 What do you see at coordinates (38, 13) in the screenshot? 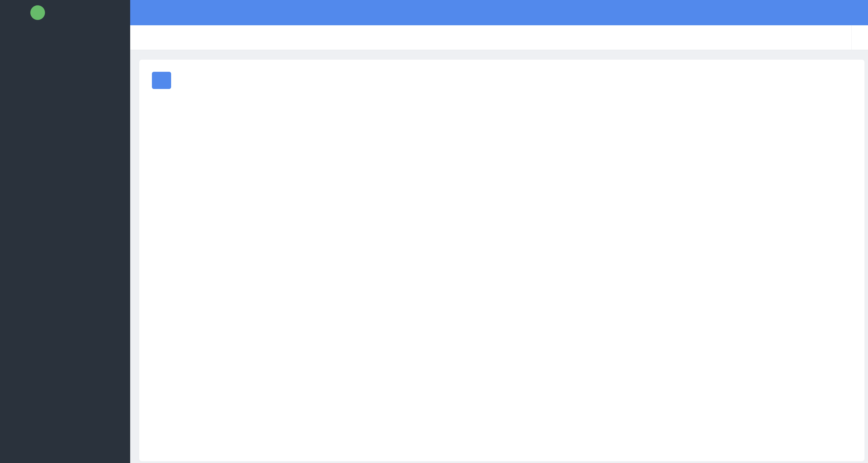
I see `mountain-icon` at bounding box center [38, 13].